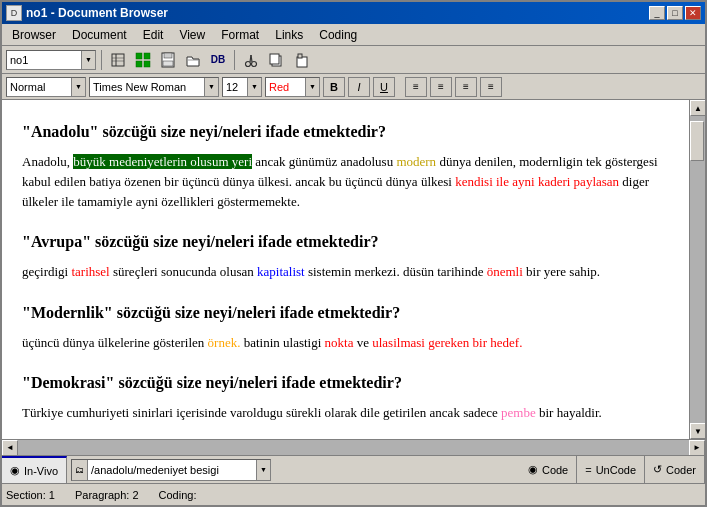 This screenshot has width=707, height=507. What do you see at coordinates (354, 13) in the screenshot?
I see `title-bar: D no1 - Document Browser _ □ ✕` at bounding box center [354, 13].